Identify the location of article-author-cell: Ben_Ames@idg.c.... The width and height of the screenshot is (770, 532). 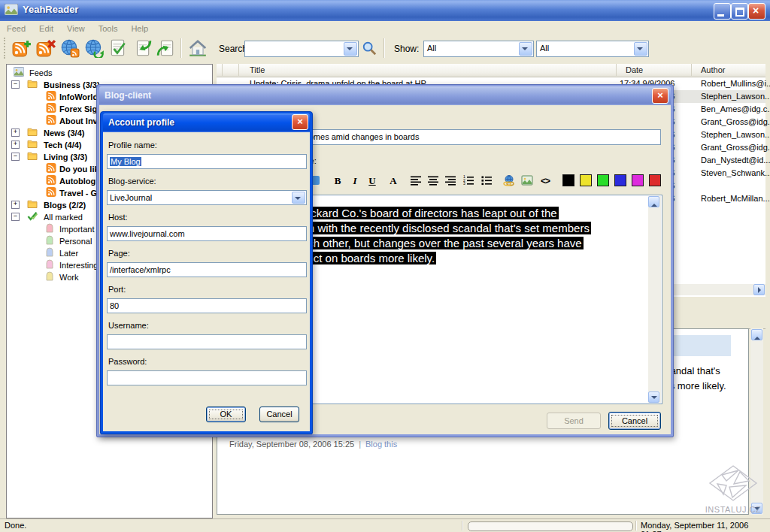
(735, 110).